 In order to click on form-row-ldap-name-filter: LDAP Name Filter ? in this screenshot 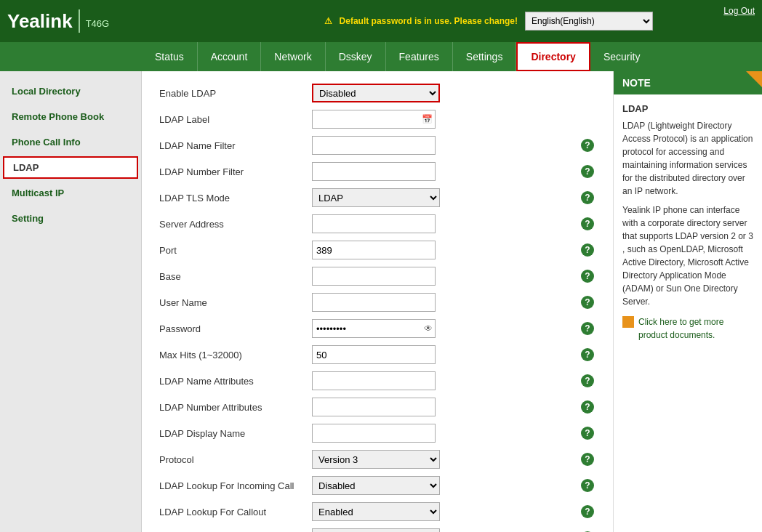, I will do `click(377, 145)`.